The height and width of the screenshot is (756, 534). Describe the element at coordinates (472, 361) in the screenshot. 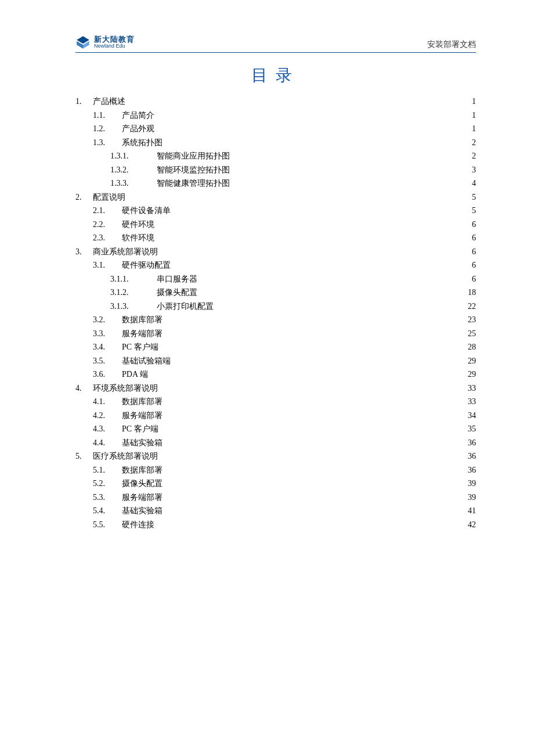

I see `toc-page-number: 29` at that location.